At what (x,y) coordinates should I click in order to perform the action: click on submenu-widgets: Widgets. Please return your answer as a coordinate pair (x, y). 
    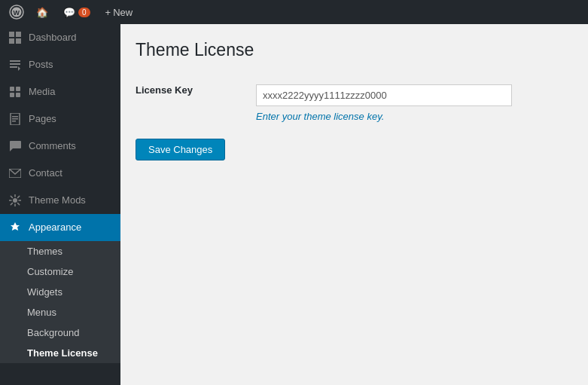
    Looking at the image, I should click on (60, 292).